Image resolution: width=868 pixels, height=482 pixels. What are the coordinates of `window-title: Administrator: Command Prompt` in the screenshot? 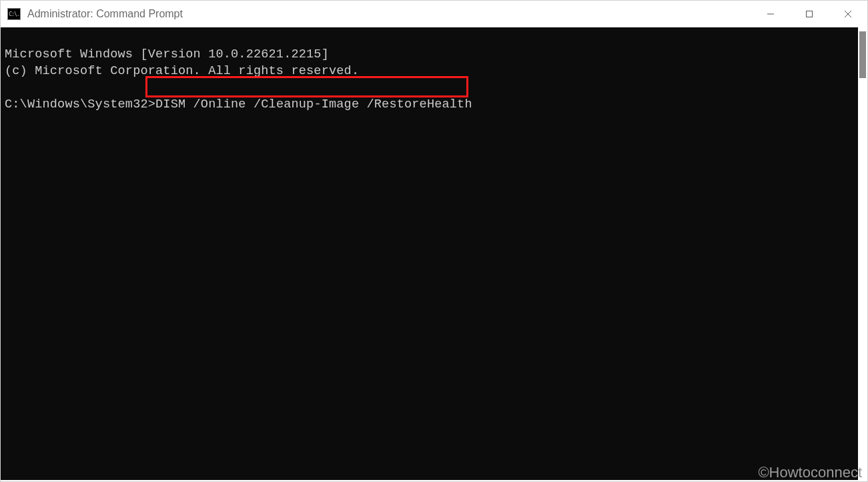 It's located at (105, 14).